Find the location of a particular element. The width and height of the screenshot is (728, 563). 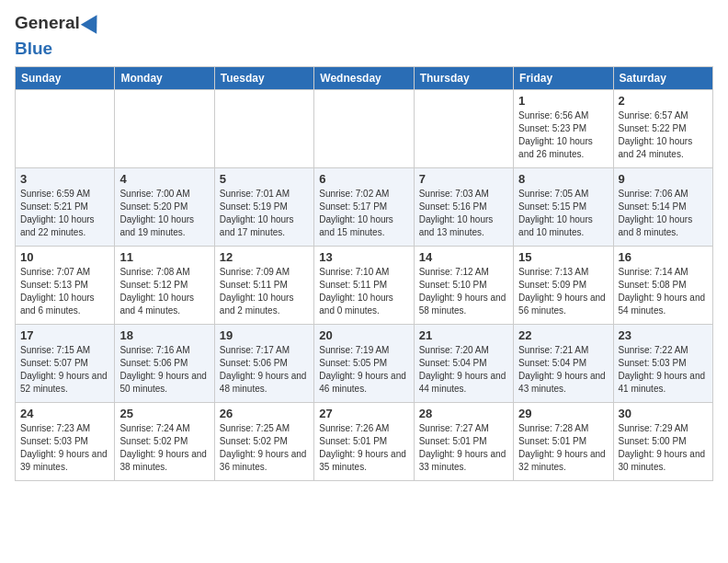

day-number: 23 is located at coordinates (664, 335).